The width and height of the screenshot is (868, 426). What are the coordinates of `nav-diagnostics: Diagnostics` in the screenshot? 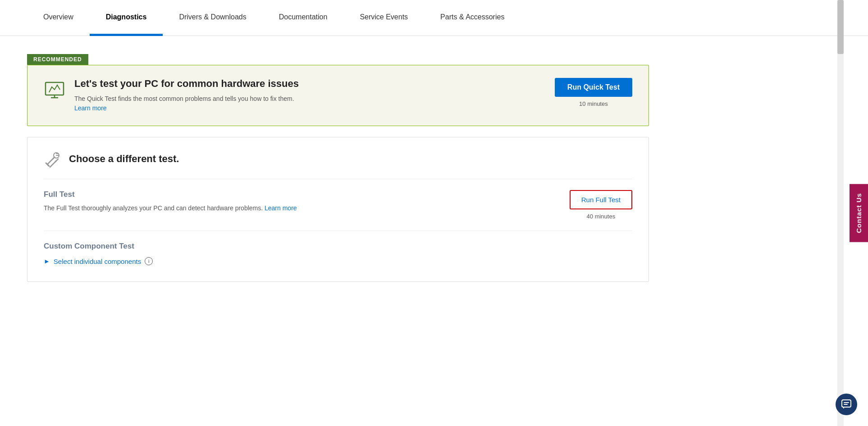 It's located at (126, 18).